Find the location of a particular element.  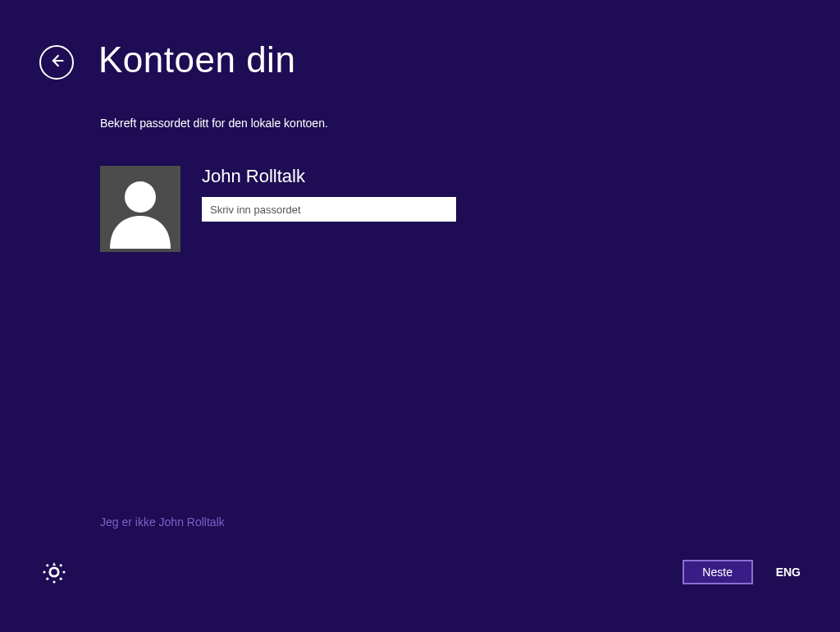

ease-of-access-icon is located at coordinates (54, 579).